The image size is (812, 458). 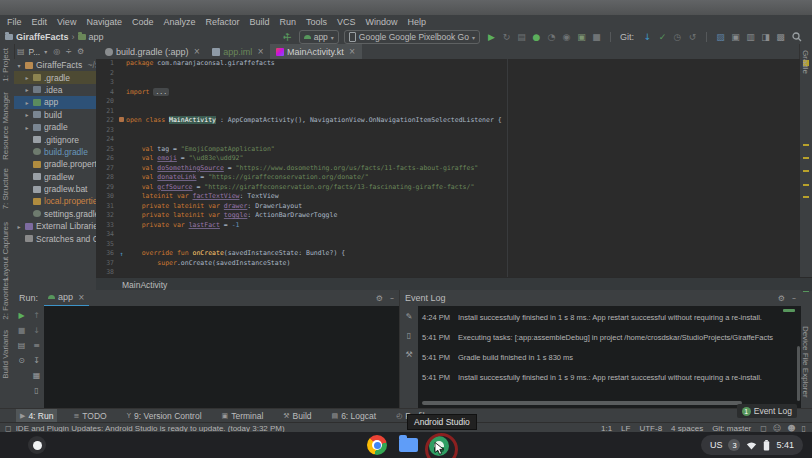 What do you see at coordinates (55, 152) in the screenshot?
I see `tree-item-build-gradle: build.gradle` at bounding box center [55, 152].